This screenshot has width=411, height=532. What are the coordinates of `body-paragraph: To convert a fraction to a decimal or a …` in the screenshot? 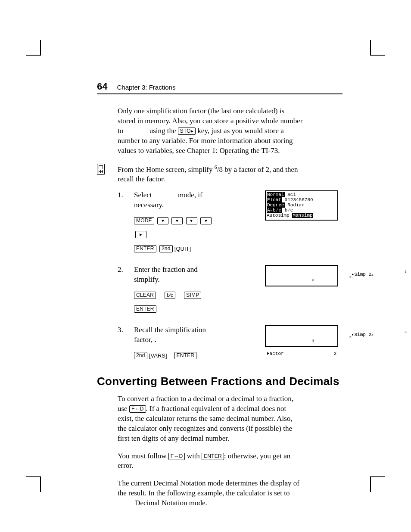 It's located at (210, 451).